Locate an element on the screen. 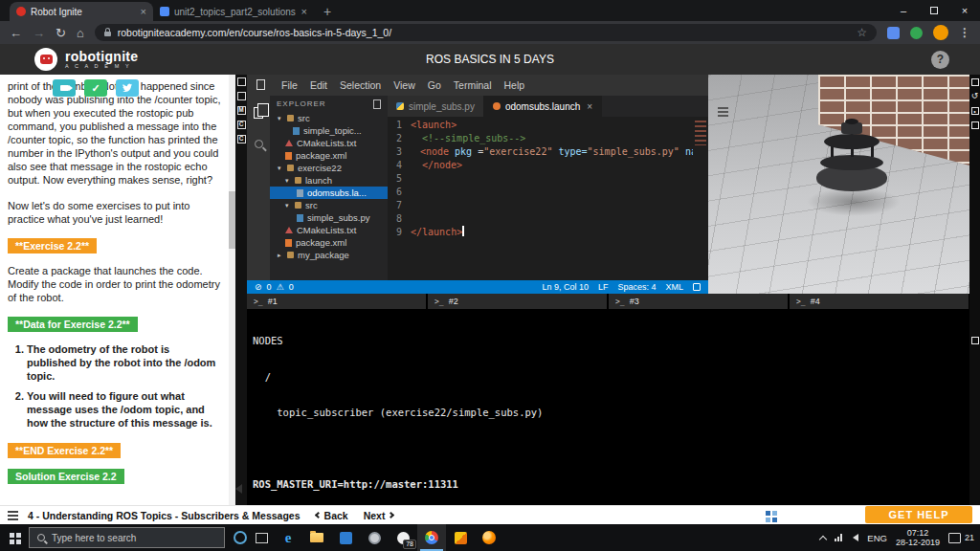 The image size is (980, 551). start-button is located at coordinates (14, 538).